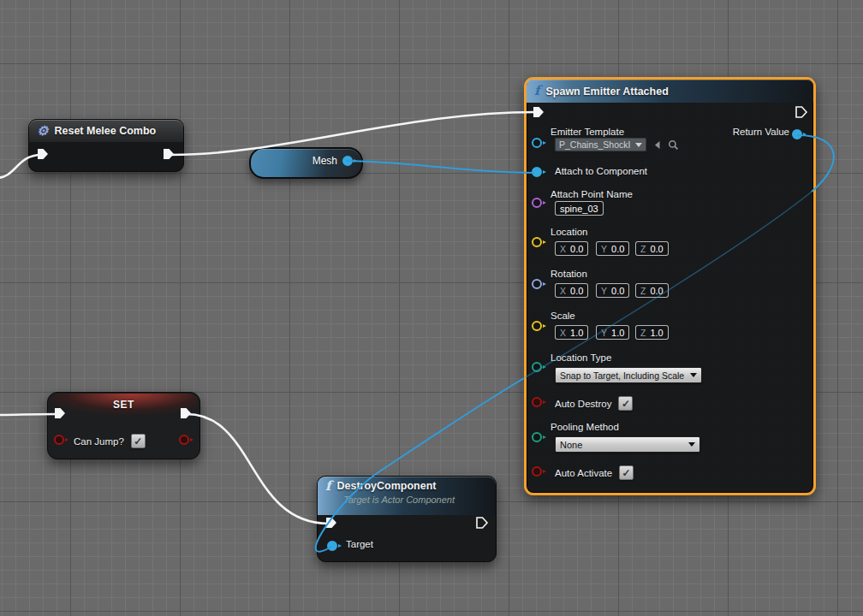  What do you see at coordinates (797, 134) in the screenshot?
I see `return-value-pin` at bounding box center [797, 134].